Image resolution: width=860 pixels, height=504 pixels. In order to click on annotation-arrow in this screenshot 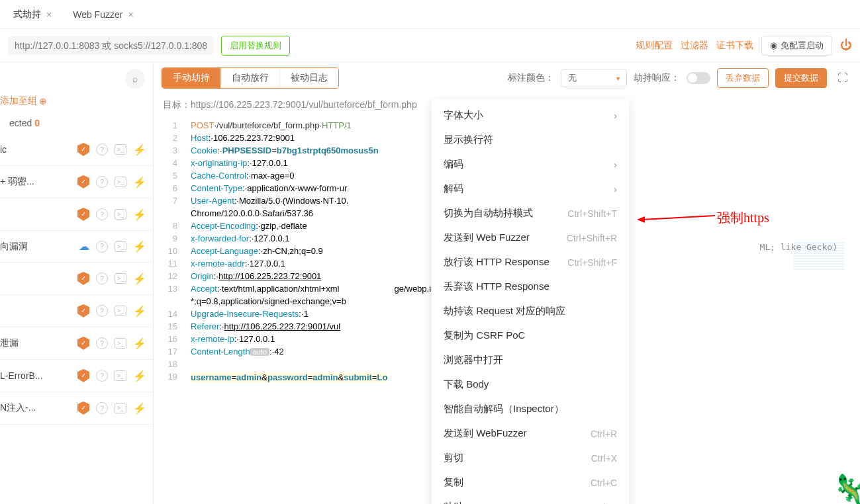, I will do `click(679, 220)`.